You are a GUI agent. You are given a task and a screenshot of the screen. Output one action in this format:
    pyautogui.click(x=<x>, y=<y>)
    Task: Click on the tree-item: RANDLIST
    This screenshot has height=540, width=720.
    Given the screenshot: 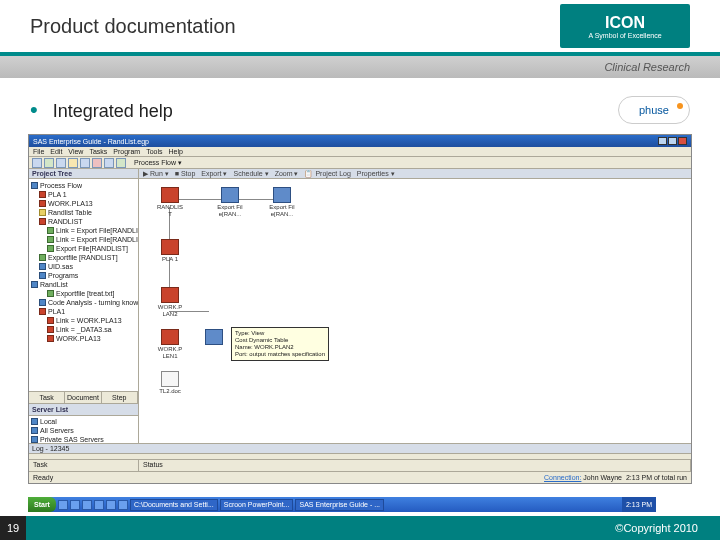 What is the action you would take?
    pyautogui.click(x=84, y=222)
    